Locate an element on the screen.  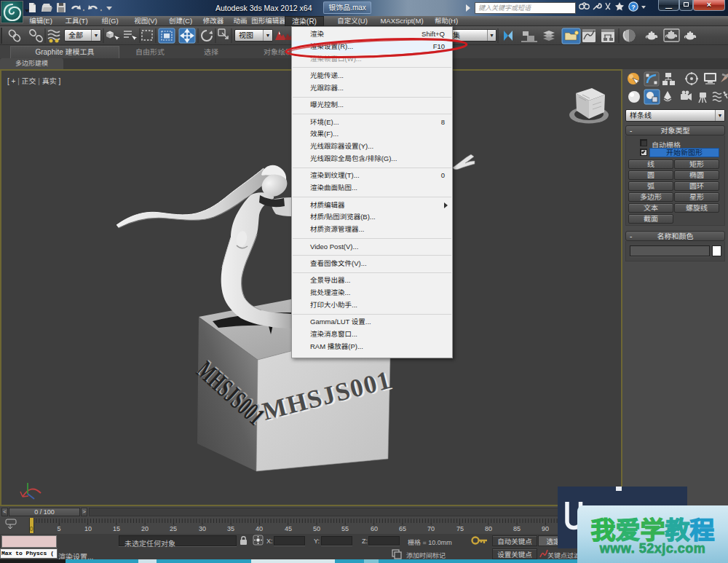
svg-text: 25 is located at coordinates (173, 529).